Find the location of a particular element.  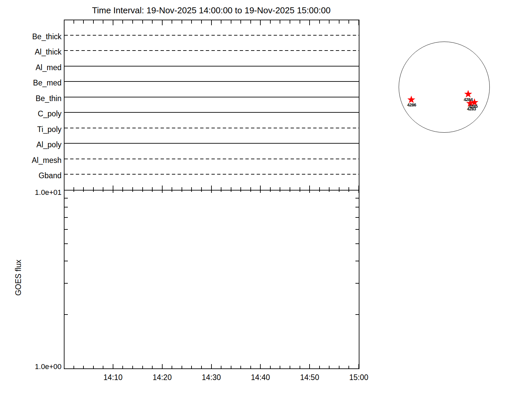

filter-line-Al_poly is located at coordinates (211, 143).